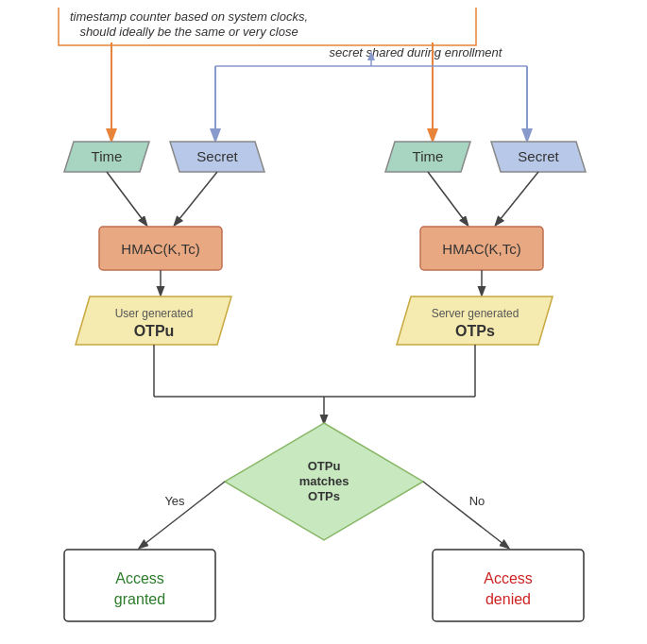  I want to click on otps-label-line2: OTPs, so click(475, 330).